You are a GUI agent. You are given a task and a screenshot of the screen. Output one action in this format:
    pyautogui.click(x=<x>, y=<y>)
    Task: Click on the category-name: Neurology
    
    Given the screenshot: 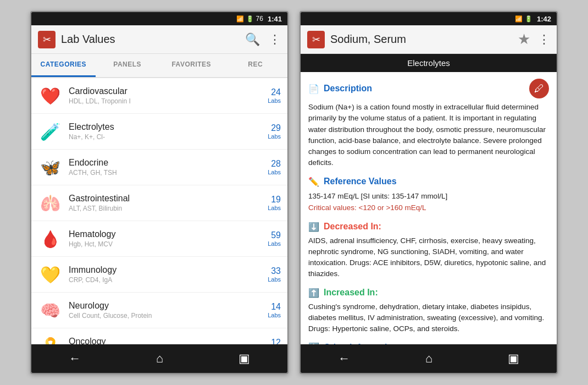 What is the action you would take?
    pyautogui.click(x=168, y=306)
    